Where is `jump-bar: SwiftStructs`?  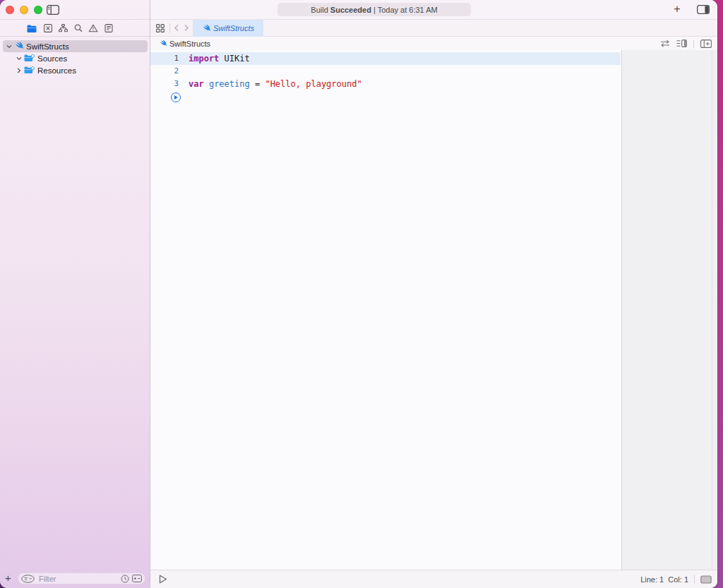
jump-bar: SwiftStructs is located at coordinates (434, 44).